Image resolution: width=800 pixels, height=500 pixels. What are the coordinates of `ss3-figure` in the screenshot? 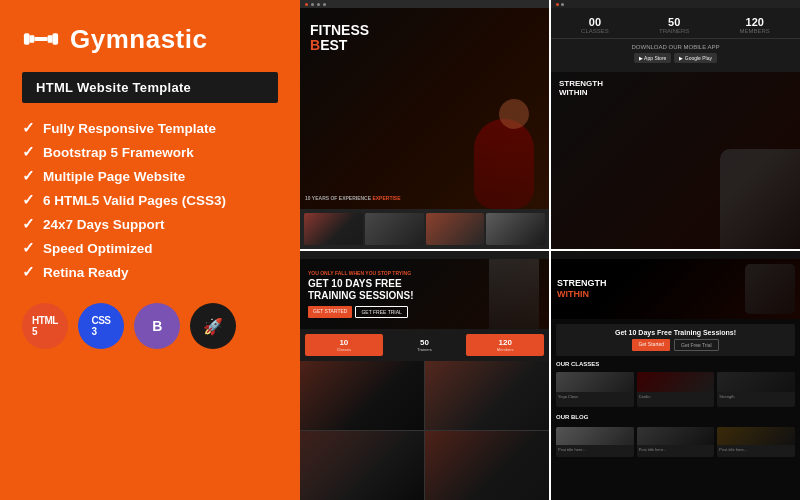 It's located at (514, 294).